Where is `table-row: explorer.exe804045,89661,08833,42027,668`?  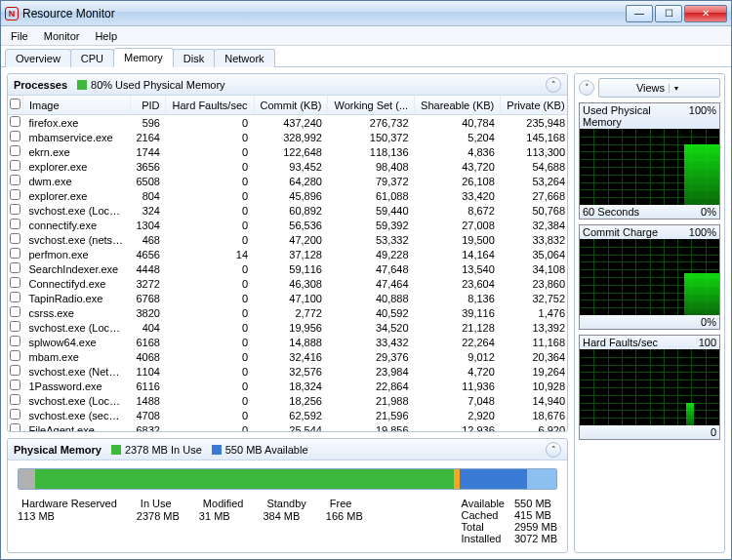
table-row: explorer.exe804045,89661,08833,42027,668 is located at coordinates (287, 195).